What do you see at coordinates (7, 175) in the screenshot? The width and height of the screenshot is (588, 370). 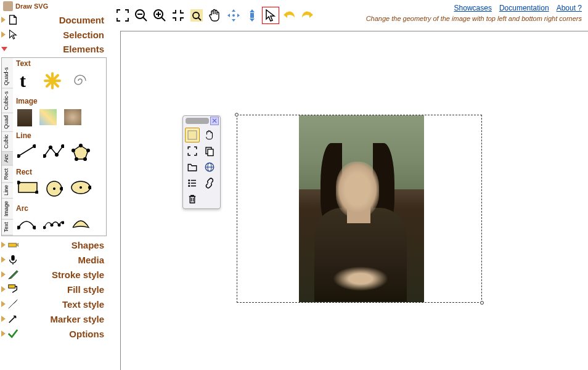 I see `tab-rect: Rect` at bounding box center [7, 175].